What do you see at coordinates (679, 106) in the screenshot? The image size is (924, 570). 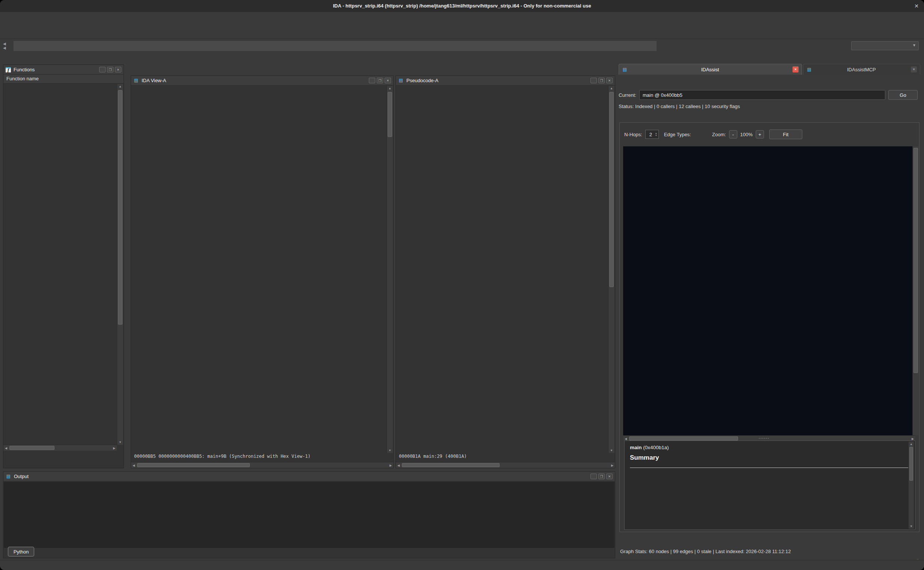 I see `index-status: Status: Indexed | 0 callers | 12 callees…` at bounding box center [679, 106].